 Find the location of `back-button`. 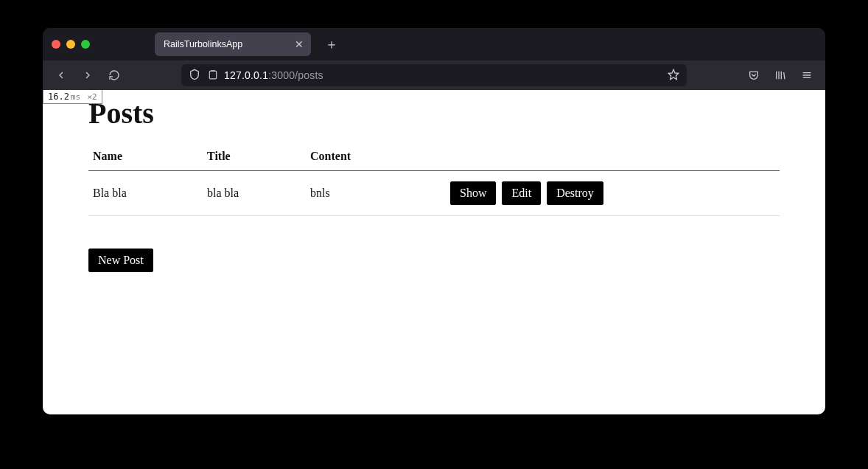

back-button is located at coordinates (61, 75).